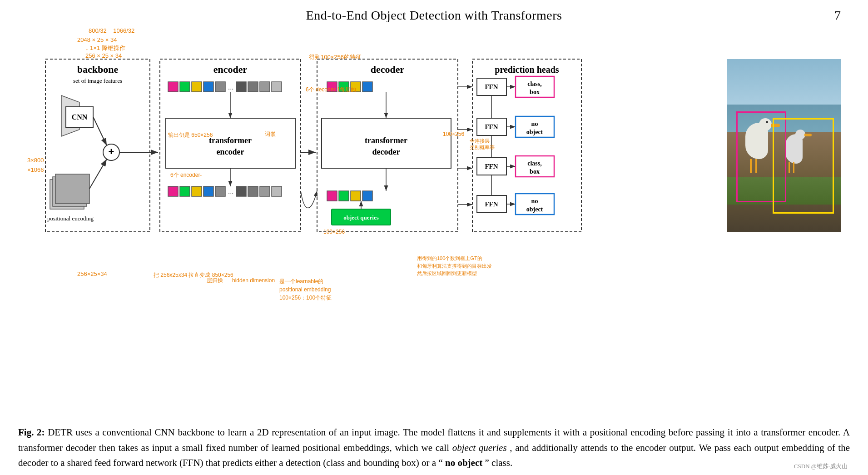 This screenshot has height=475, width=868. What do you see at coordinates (104, 56) in the screenshot?
I see `annotation-size2: 256 × 25 × 34` at bounding box center [104, 56].